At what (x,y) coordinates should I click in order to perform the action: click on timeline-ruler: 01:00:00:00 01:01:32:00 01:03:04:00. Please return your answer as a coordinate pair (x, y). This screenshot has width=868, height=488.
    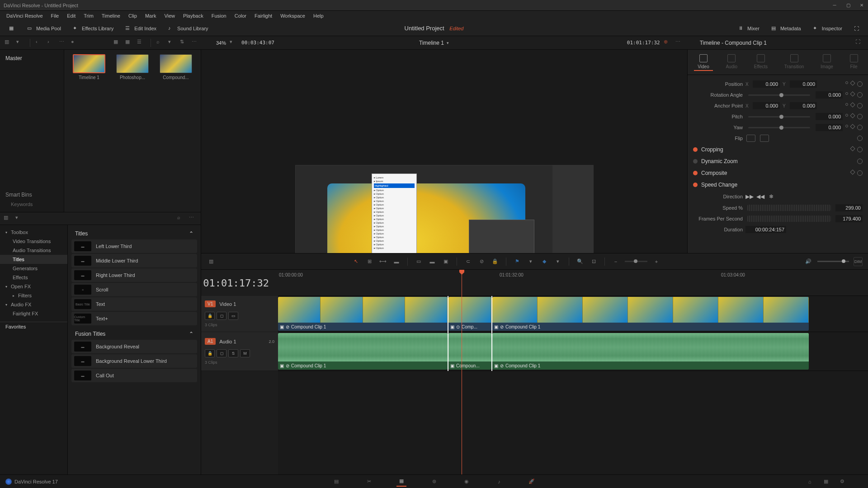
    Looking at the image, I should click on (573, 283).